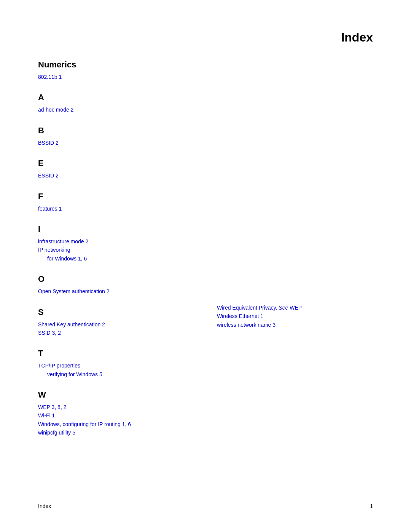 Image resolution: width=411 pixels, height=532 pixels. Describe the element at coordinates (116, 103) in the screenshot. I see `section-a: A ad-hoc mode 2` at that location.